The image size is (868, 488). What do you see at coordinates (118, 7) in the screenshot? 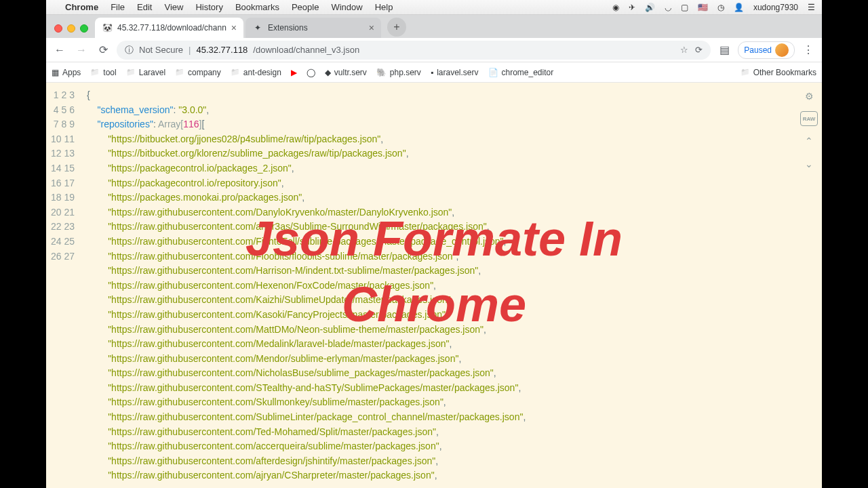
I see `menu-file: File` at bounding box center [118, 7].